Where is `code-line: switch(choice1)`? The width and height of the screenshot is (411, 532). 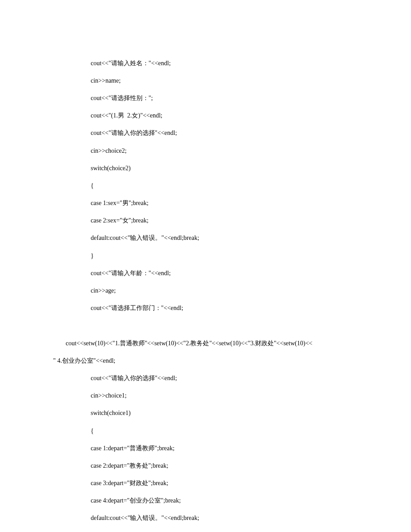 code-line: switch(choice1) is located at coordinates (232, 413).